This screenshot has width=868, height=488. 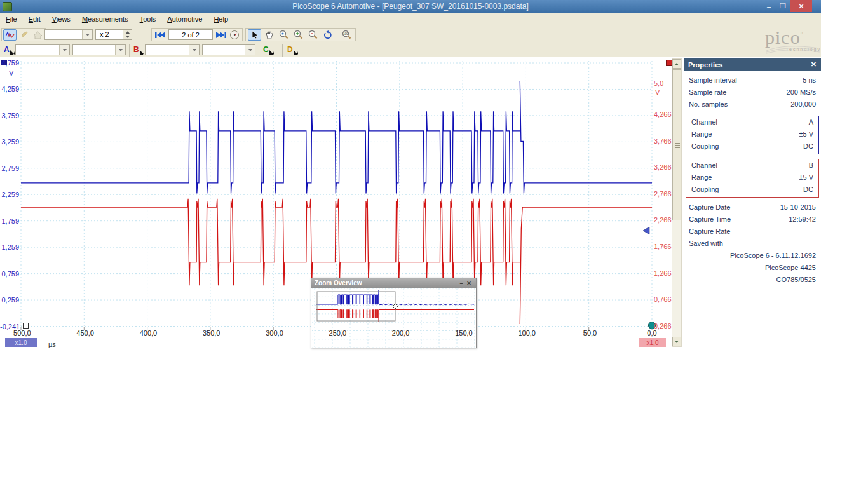 I want to click on menu-measurements: Measurements, so click(x=105, y=20).